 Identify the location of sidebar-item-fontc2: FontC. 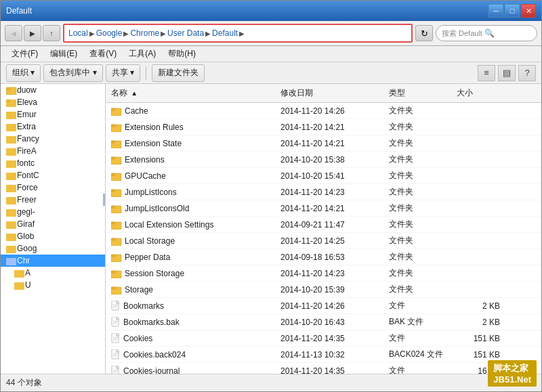
(53, 175).